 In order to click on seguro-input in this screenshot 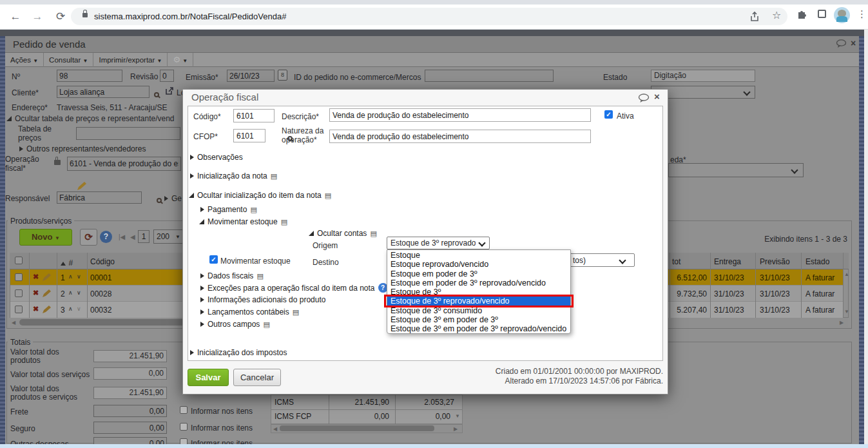, I will do `click(130, 428)`.